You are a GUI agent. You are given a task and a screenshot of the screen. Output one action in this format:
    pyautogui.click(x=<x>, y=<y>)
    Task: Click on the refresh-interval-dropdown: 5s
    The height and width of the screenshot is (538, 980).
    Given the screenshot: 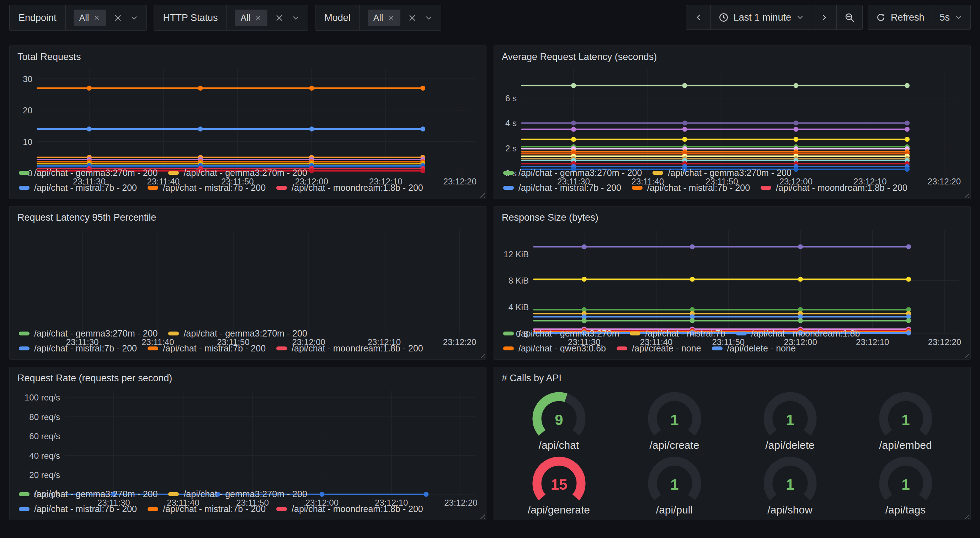 What is the action you would take?
    pyautogui.click(x=951, y=17)
    